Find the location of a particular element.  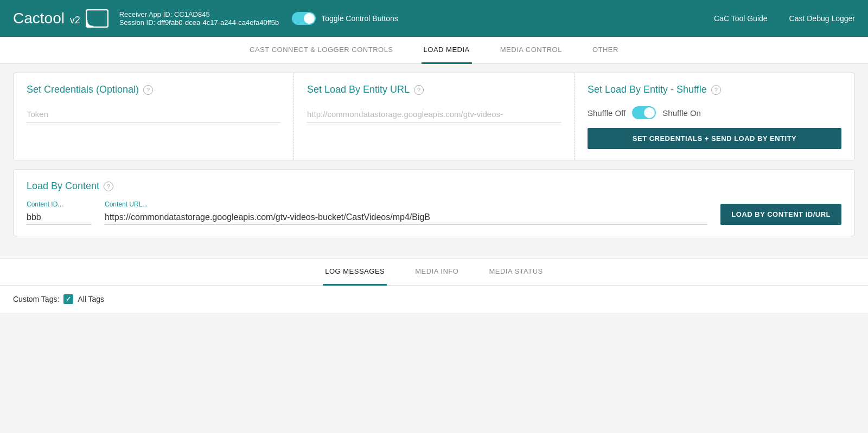

all-tags-label: All Tags is located at coordinates (91, 299).